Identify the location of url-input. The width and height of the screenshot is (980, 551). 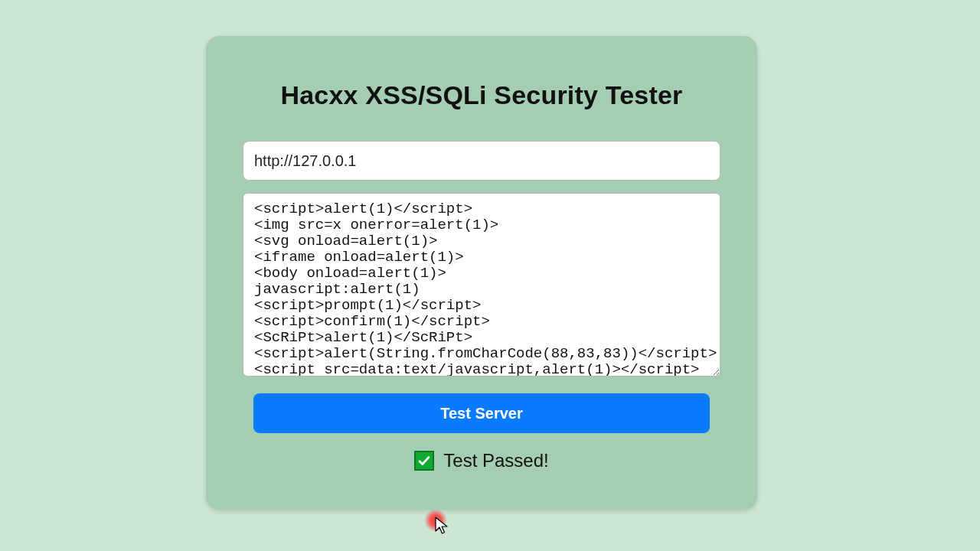
(482, 161).